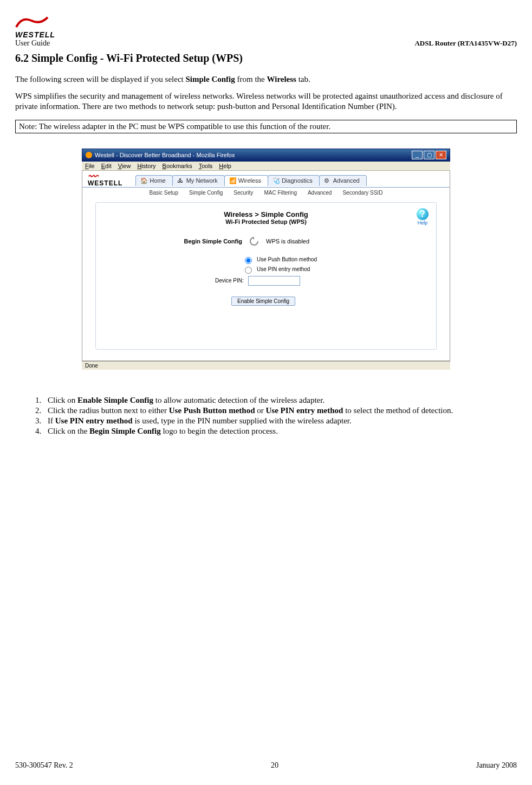 This screenshot has width=532, height=785. I want to click on wps-description: WPS simplifies the security and manageme…, so click(266, 101).